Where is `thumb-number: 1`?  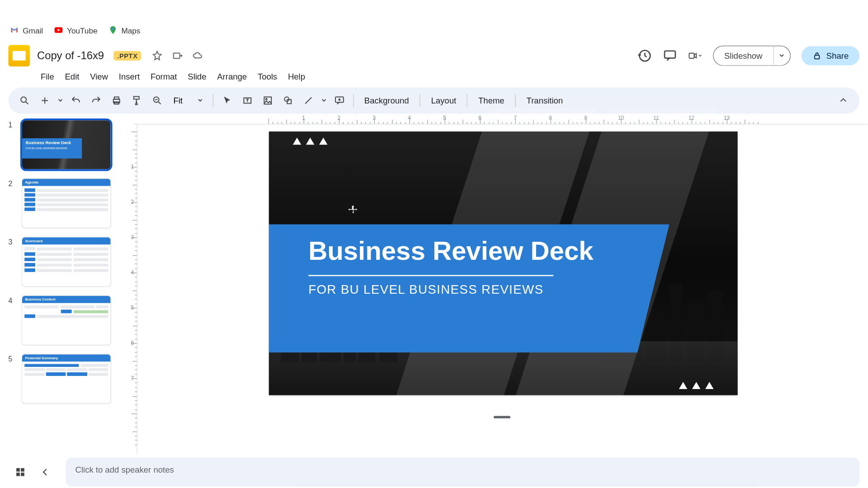
thumb-number: 1 is located at coordinates (12, 145).